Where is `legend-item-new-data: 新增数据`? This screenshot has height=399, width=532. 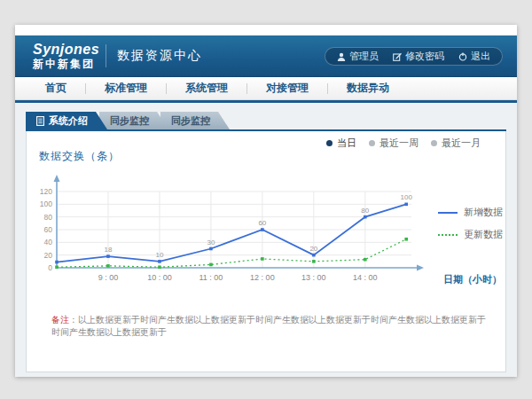
legend-item-new-data: 新增数据 is located at coordinates (470, 213).